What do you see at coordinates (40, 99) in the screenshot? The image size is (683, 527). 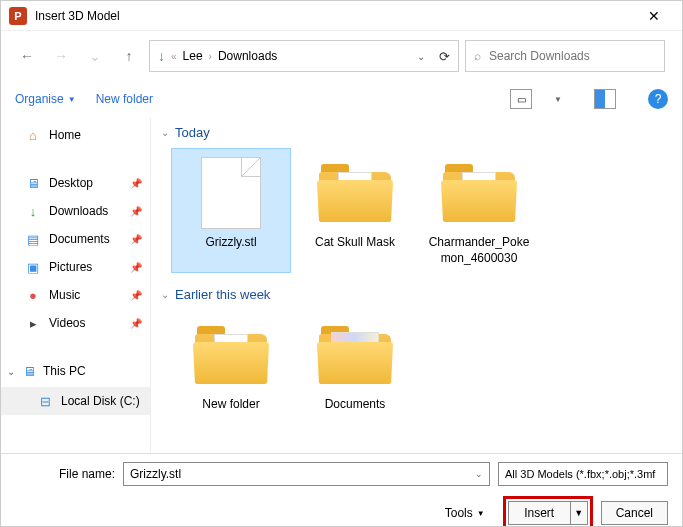 I see `organise-label: Organise` at bounding box center [40, 99].